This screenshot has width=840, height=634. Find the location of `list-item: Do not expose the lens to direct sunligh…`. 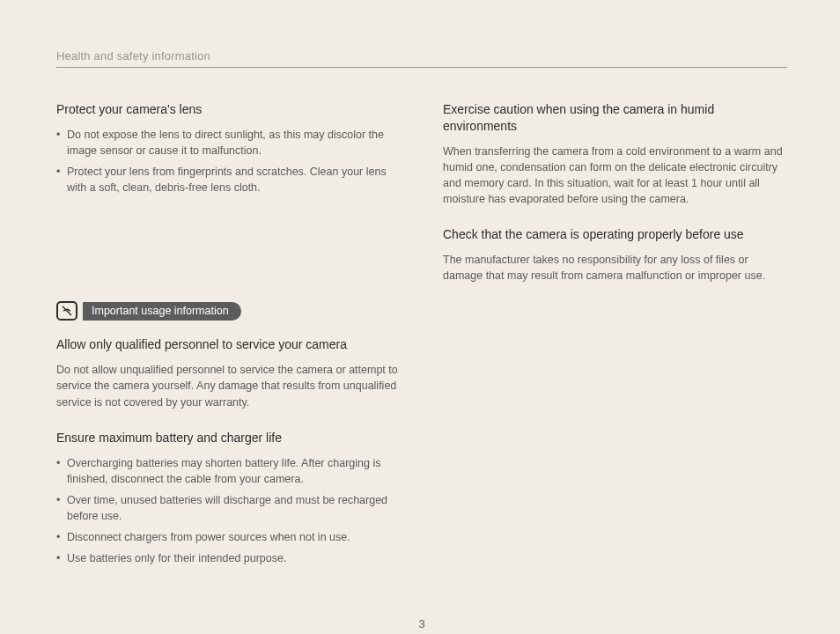

list-item: Do not expose the lens to direct sunligh… is located at coordinates (229, 143).